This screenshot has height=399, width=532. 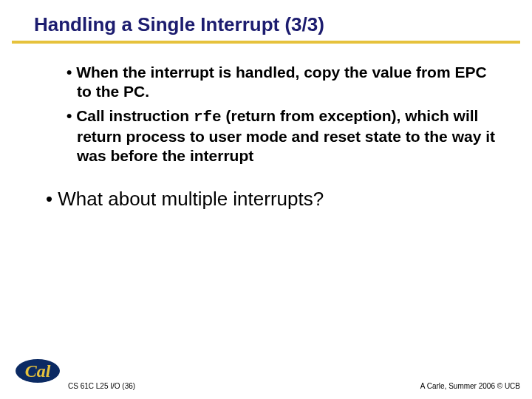 I want to click on bullet-text: When the interrupt is handled, copy the …, so click(x=281, y=81).